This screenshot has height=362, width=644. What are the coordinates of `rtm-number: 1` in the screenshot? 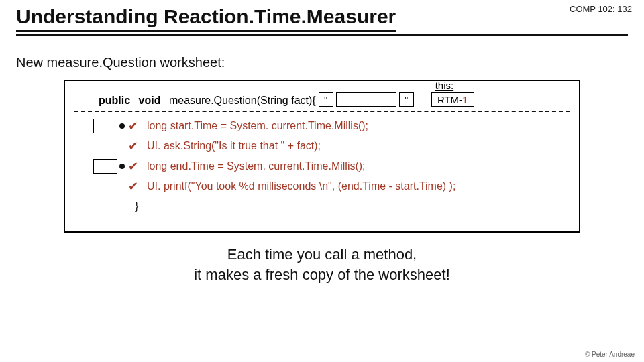 It's located at (465, 99).